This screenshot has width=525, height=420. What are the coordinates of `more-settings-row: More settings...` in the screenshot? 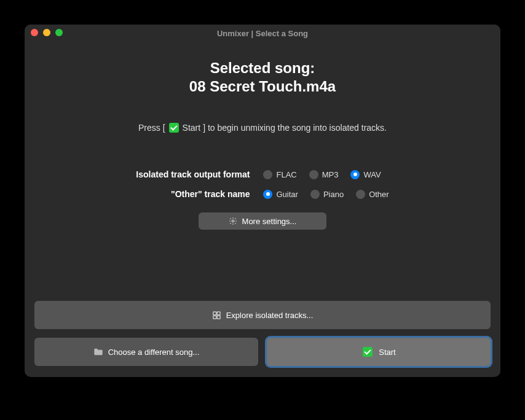 It's located at (262, 221).